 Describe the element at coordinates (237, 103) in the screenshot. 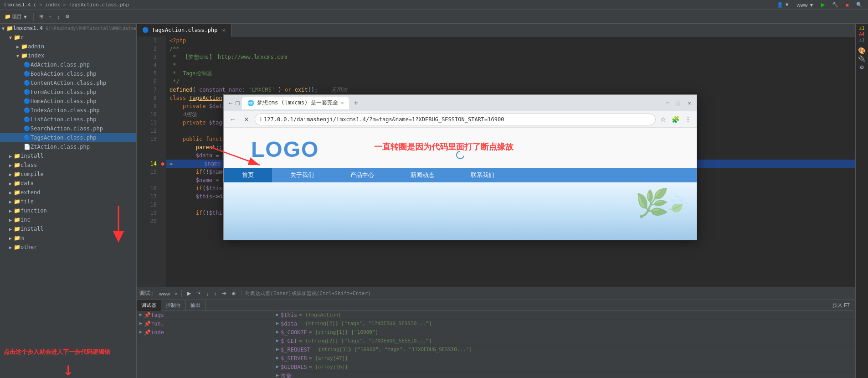

I see `browser-window-icon: □` at that location.